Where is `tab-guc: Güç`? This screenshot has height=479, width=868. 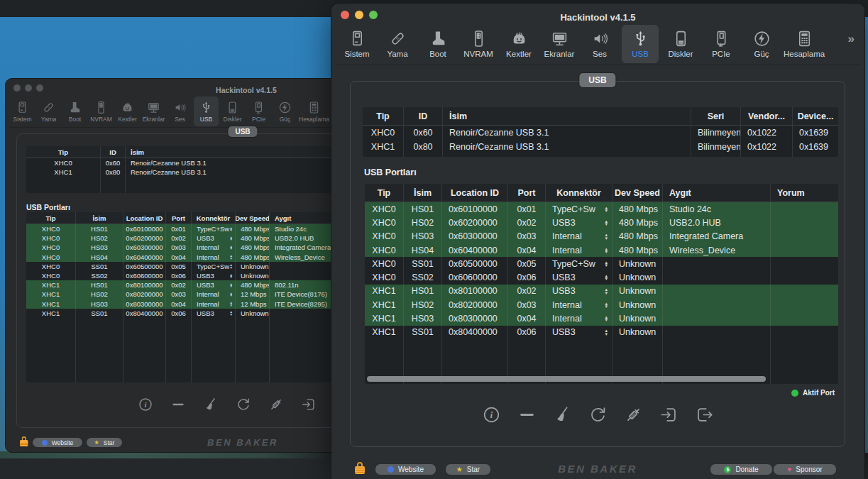 tab-guc: Güç is located at coordinates (285, 111).